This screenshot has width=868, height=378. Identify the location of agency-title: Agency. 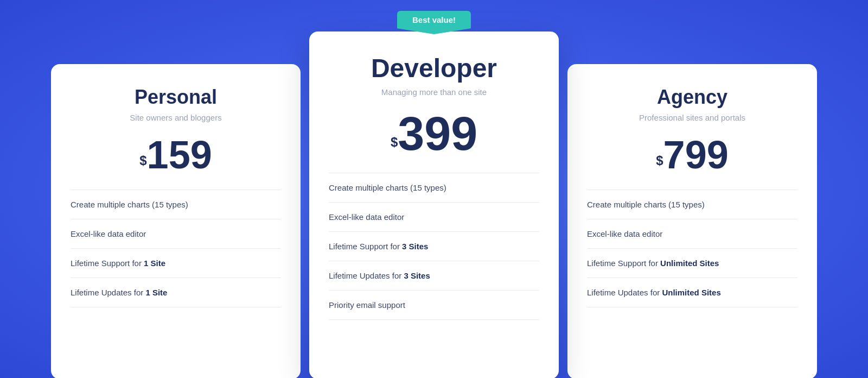
(692, 97).